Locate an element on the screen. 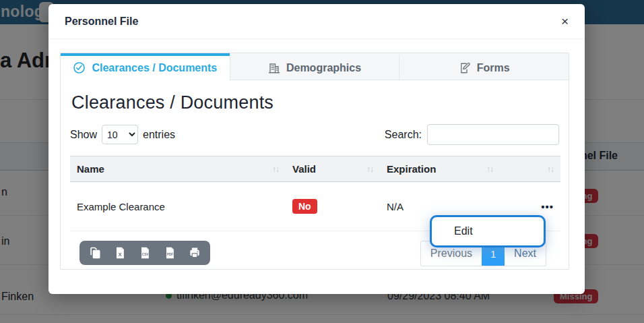  column-header-valid: Valid↑↓ is located at coordinates (333, 169).